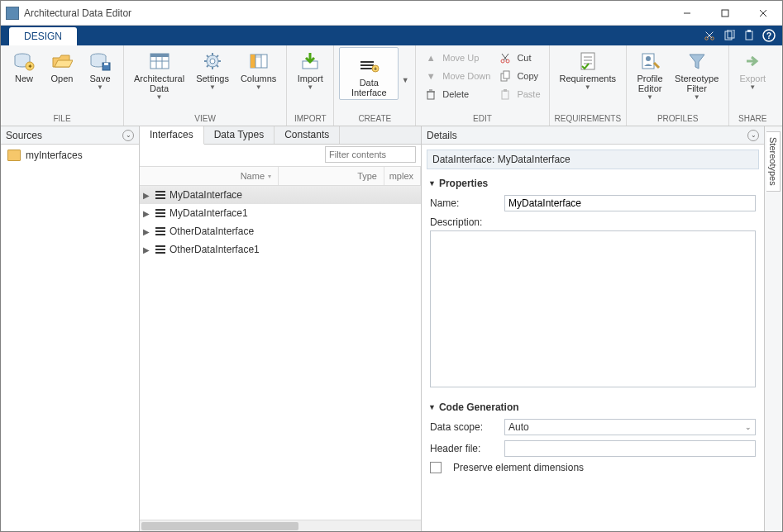 This screenshot has height=532, width=783. Describe the element at coordinates (172, 135) in the screenshot. I see `tab-interfaces: Interfaces` at that location.